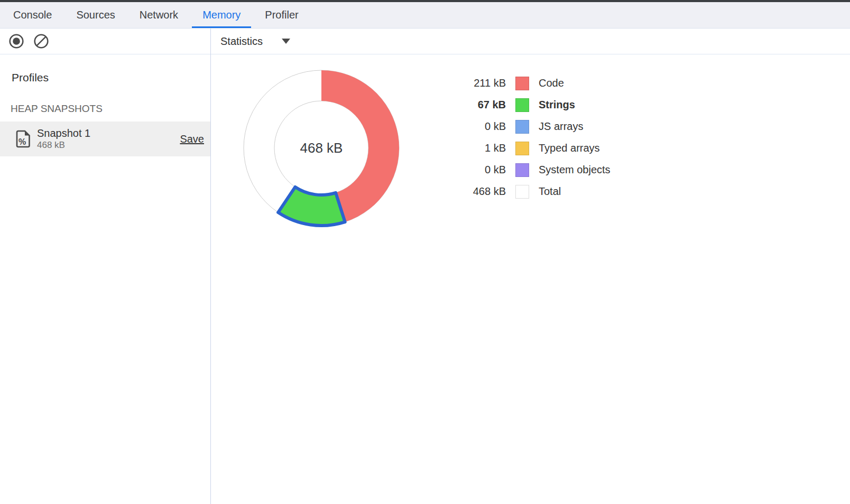 This screenshot has width=850, height=504. Describe the element at coordinates (95, 15) in the screenshot. I see `tab-sources: Sources` at that location.